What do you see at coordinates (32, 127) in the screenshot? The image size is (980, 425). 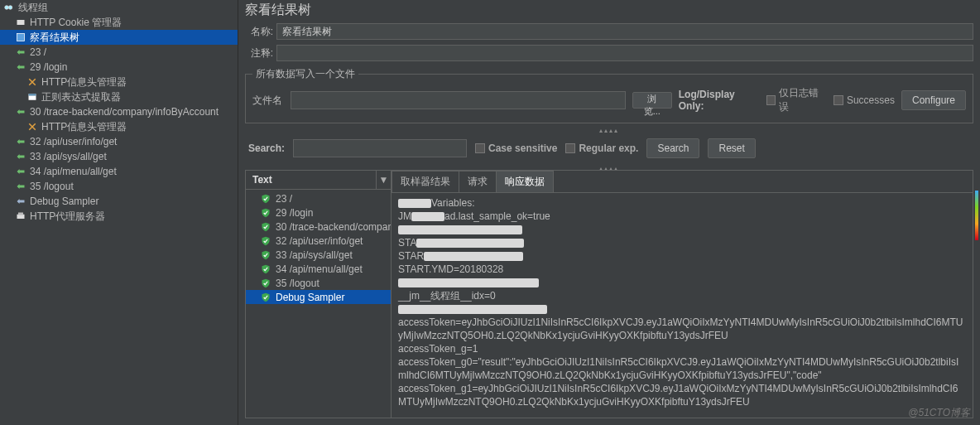 I see `header-mgr-icon` at bounding box center [32, 127].